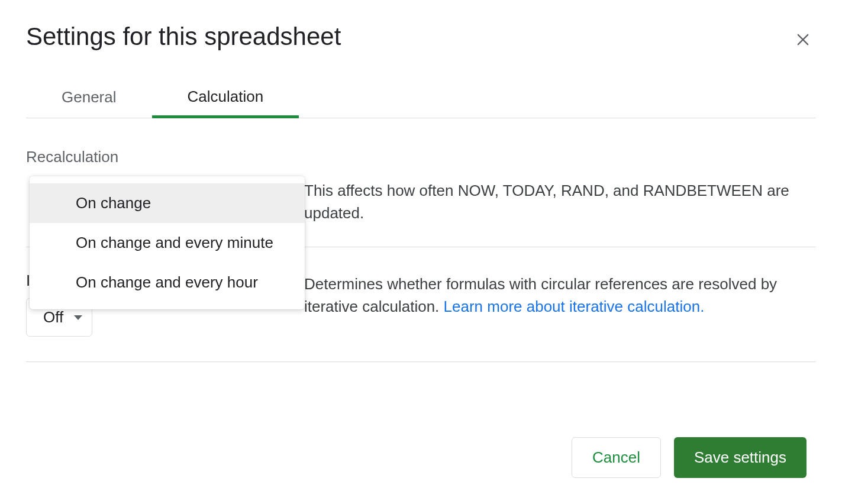  What do you see at coordinates (560, 202) in the screenshot?
I see `recalculation-description: This affects how often NOW, TODAY, RAND,…` at bounding box center [560, 202].